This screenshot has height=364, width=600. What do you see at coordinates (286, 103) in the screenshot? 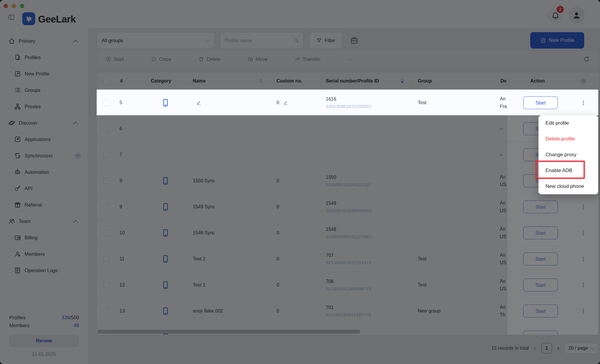
I see `edit-custom-no-icon` at bounding box center [286, 103].